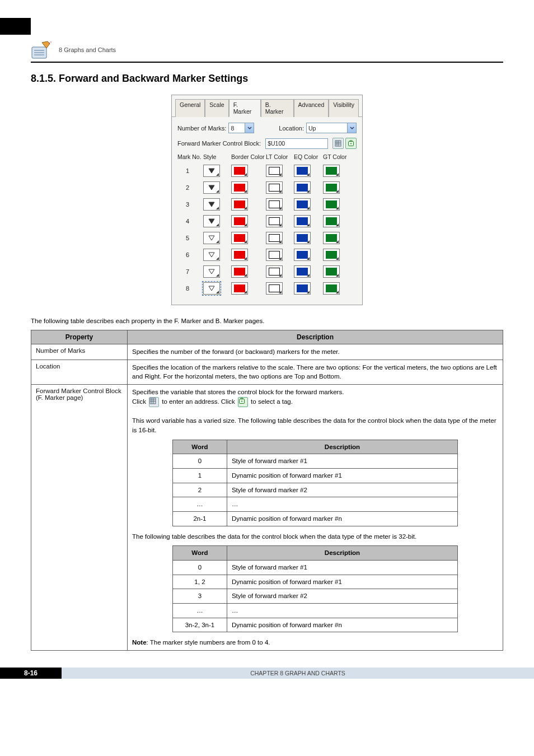  I want to click on mark-no: 5, so click(190, 238).